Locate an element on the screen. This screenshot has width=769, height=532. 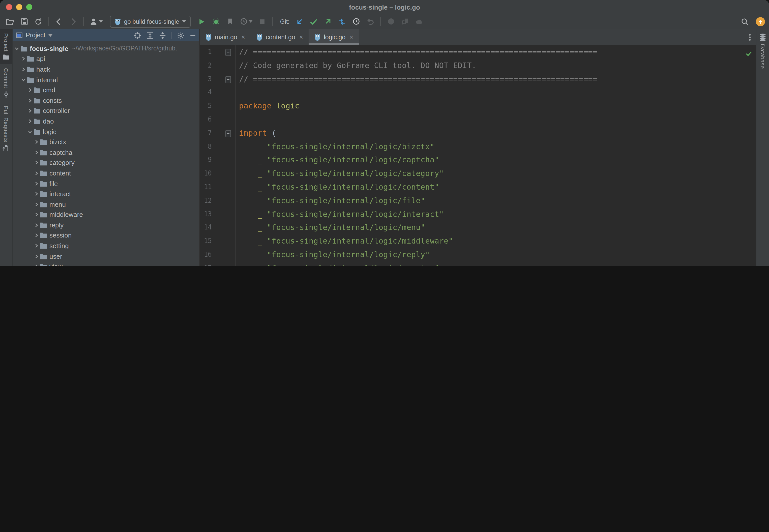
stripe-tab-label: Pull Requests is located at coordinates (6, 124).